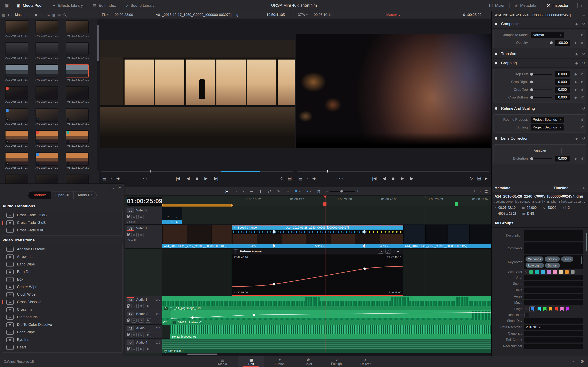  I want to click on track-name: Audio 1, so click(146, 300).